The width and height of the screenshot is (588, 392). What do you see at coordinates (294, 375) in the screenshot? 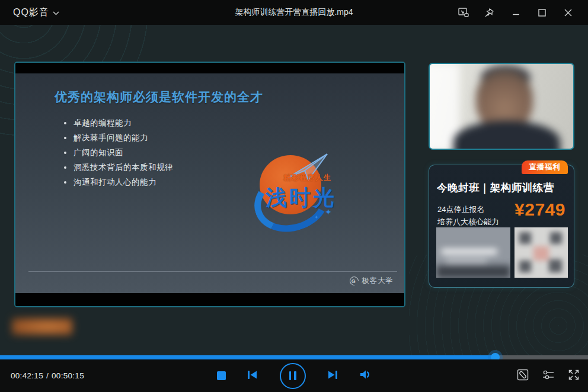
I see `center-controls` at bounding box center [294, 375].